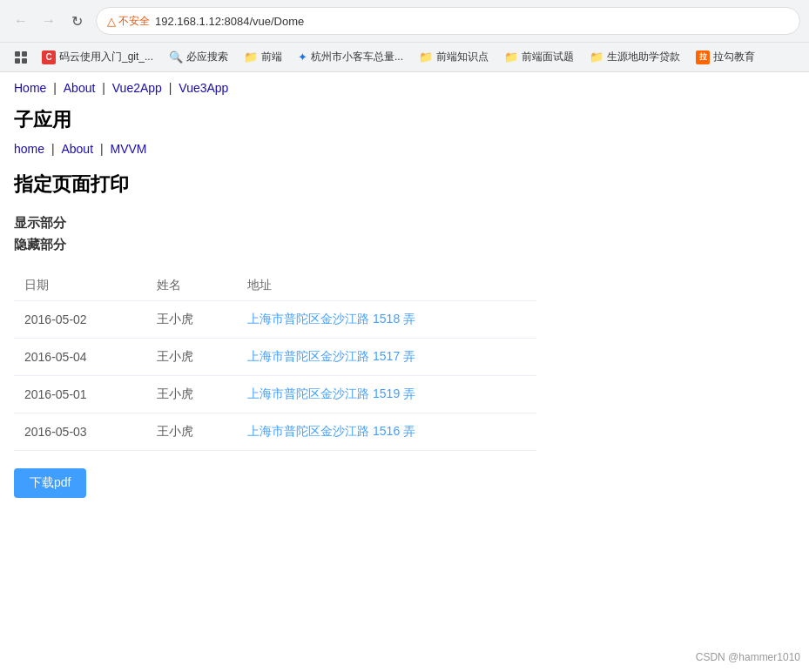  I want to click on cell-address: 上海市普陀区金沙江路 1519 弄, so click(387, 395).